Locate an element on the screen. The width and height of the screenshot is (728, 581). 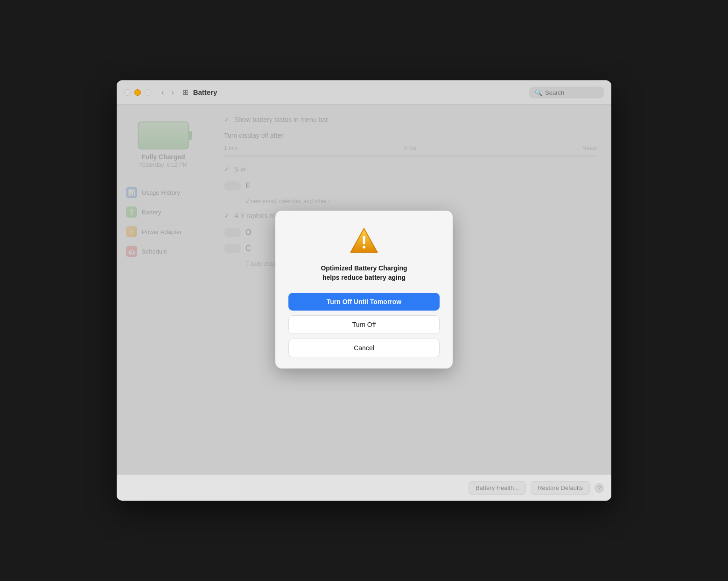
titlebar: ‹ › ⊞ Battery 🔍 is located at coordinates (364, 92).